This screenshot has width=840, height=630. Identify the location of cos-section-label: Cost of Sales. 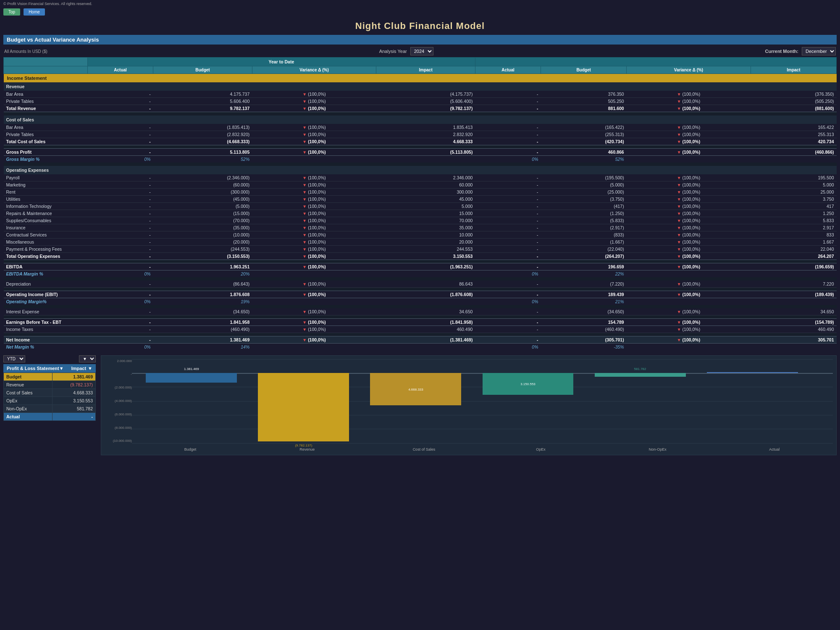
(420, 120).